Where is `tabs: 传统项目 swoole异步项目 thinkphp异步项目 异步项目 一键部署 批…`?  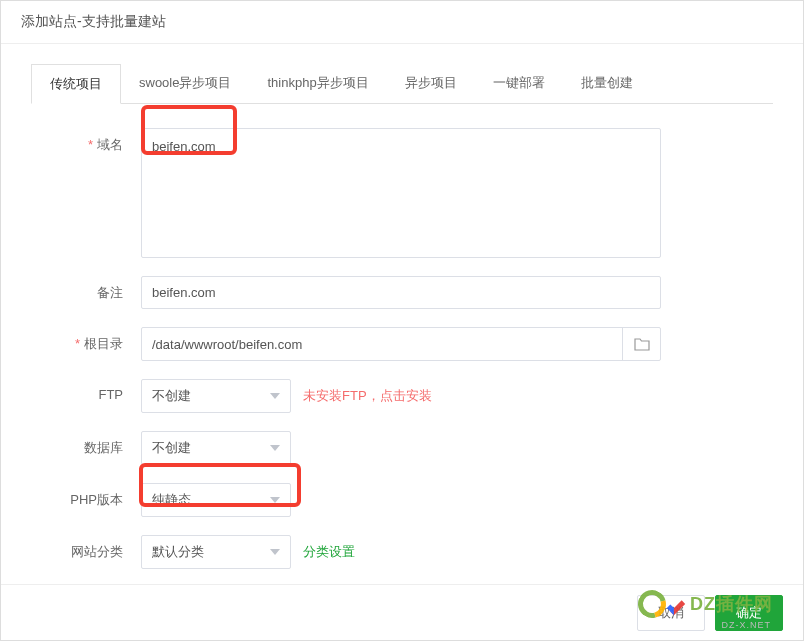
tabs: 传统项目 swoole异步项目 thinkphp异步项目 异步项目 一键部署 批… is located at coordinates (402, 84).